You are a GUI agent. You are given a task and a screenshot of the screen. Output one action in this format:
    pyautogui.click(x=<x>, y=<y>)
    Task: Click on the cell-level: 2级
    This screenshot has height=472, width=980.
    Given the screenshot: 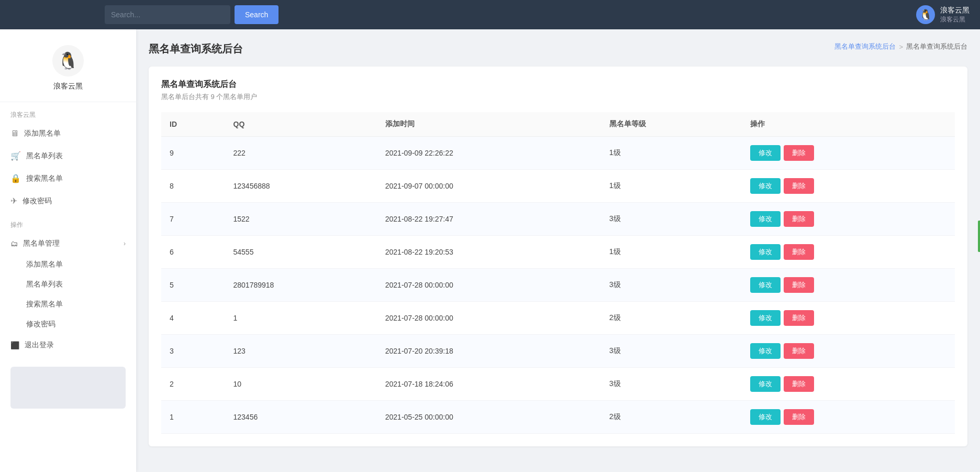 What is the action you would take?
    pyautogui.click(x=671, y=319)
    